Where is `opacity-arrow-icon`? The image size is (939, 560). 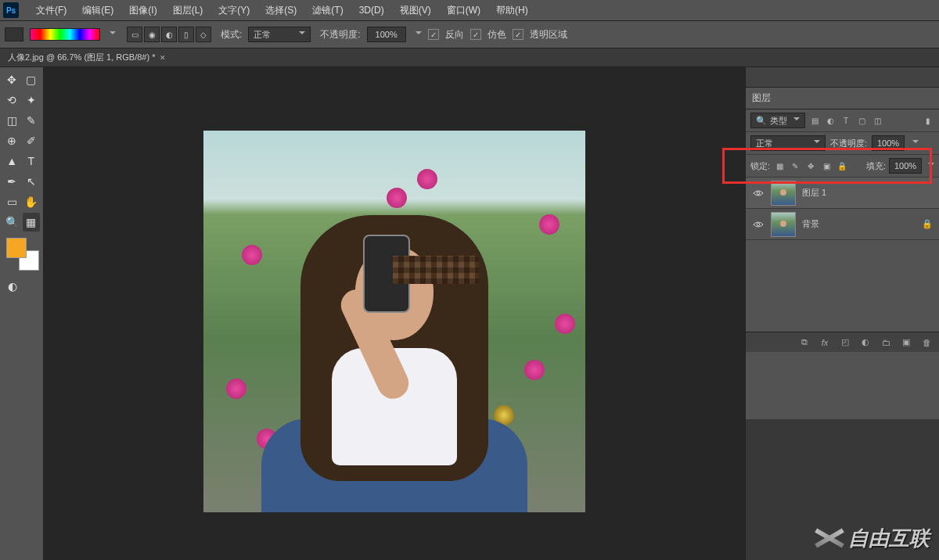 opacity-arrow-icon is located at coordinates (417, 34).